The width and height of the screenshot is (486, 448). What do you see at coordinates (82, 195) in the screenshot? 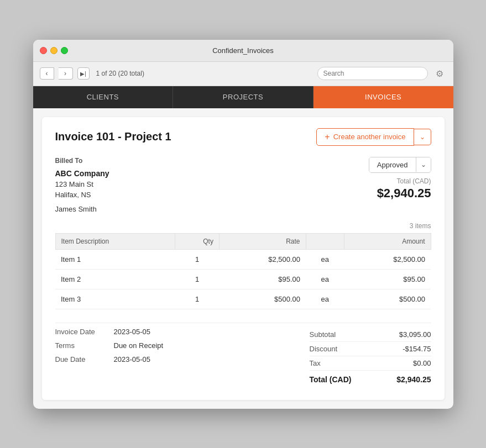
I see `address-line2: Halifax, NS` at bounding box center [82, 195].